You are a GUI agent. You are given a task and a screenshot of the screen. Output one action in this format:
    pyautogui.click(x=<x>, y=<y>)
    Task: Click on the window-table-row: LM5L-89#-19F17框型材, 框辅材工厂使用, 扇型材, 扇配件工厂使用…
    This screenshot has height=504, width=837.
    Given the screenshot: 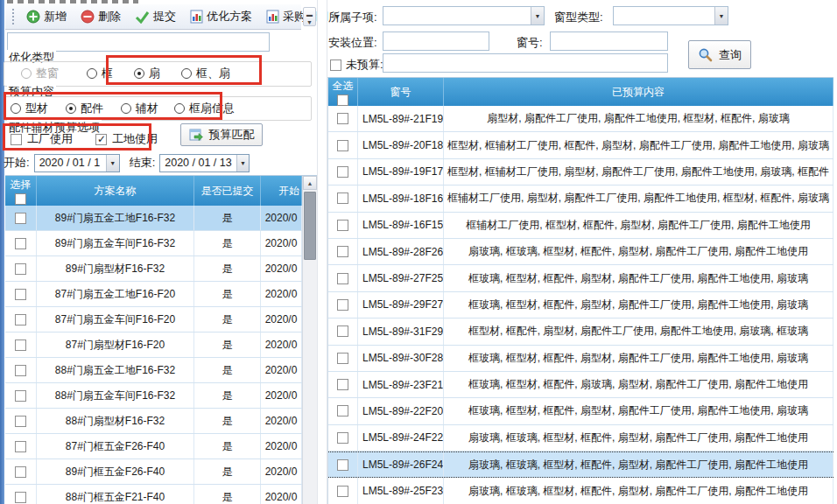 What is the action you would take?
    pyautogui.click(x=581, y=172)
    